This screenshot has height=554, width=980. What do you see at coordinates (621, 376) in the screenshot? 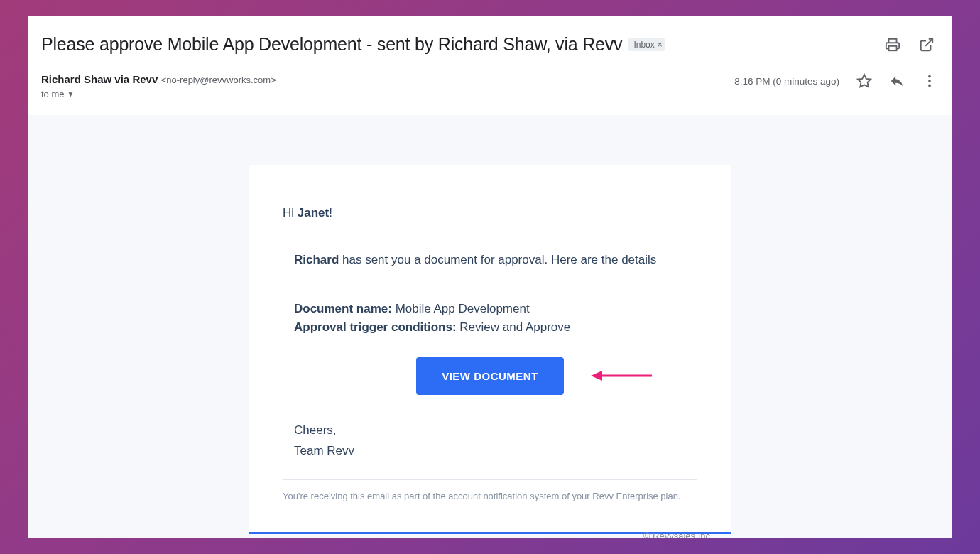
I see `annotation-arrow-icon` at bounding box center [621, 376].